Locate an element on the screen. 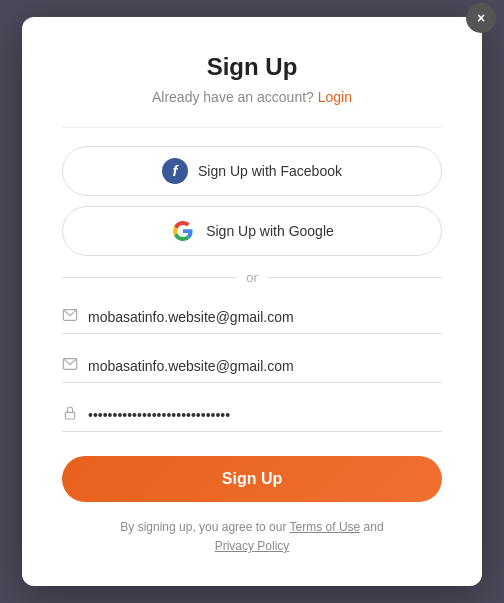  email-confirm-field-group is located at coordinates (252, 366).